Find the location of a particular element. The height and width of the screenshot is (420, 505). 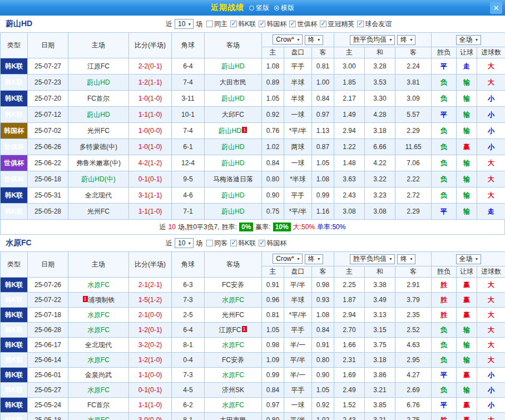

filter-checkbox: 球会友谊 is located at coordinates (374, 24).